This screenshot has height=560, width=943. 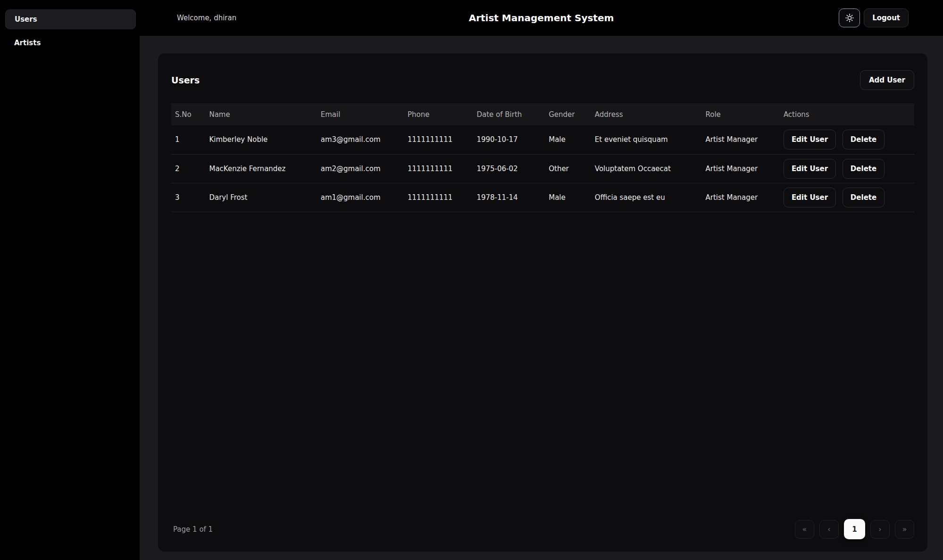 What do you see at coordinates (847, 114) in the screenshot?
I see `column-header-actions: Actions` at bounding box center [847, 114].